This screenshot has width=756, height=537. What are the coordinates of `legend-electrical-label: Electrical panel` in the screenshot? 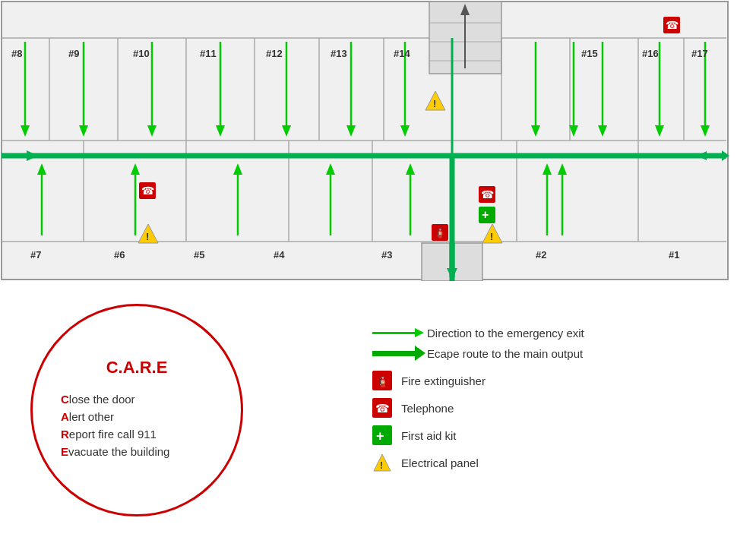 It's located at (440, 463).